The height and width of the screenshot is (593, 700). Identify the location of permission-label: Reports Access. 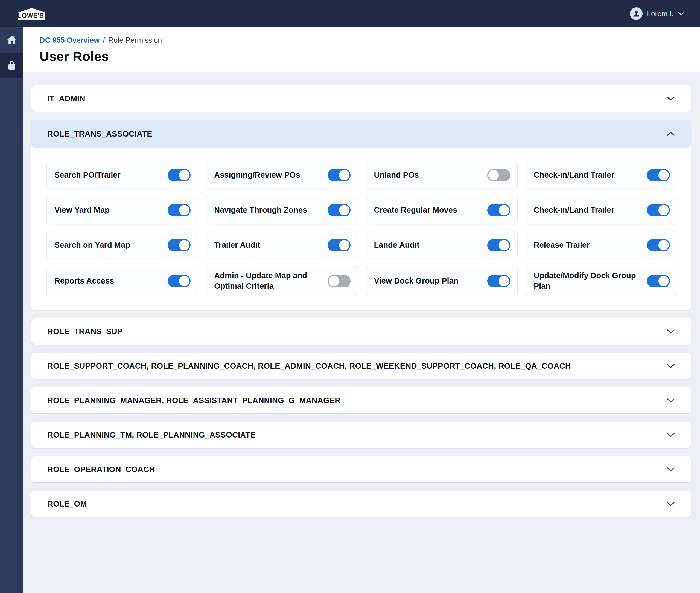
(84, 281).